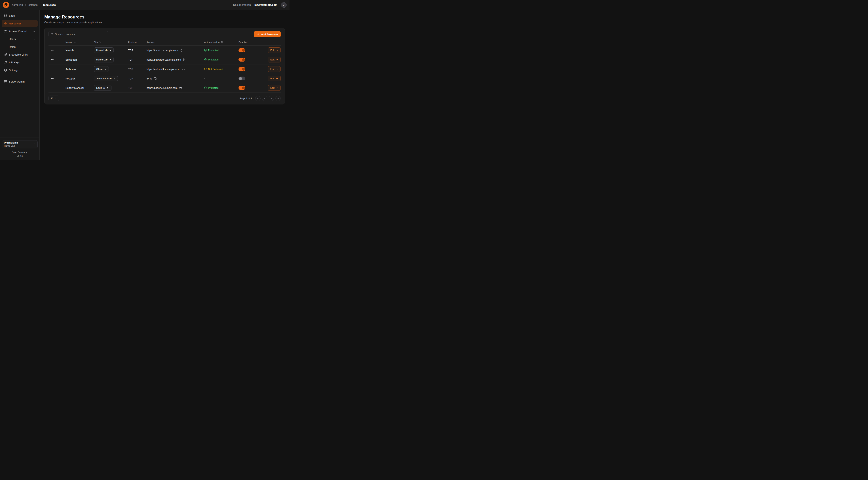  What do you see at coordinates (106, 78) in the screenshot?
I see `site-link-button: Second Office` at bounding box center [106, 78].